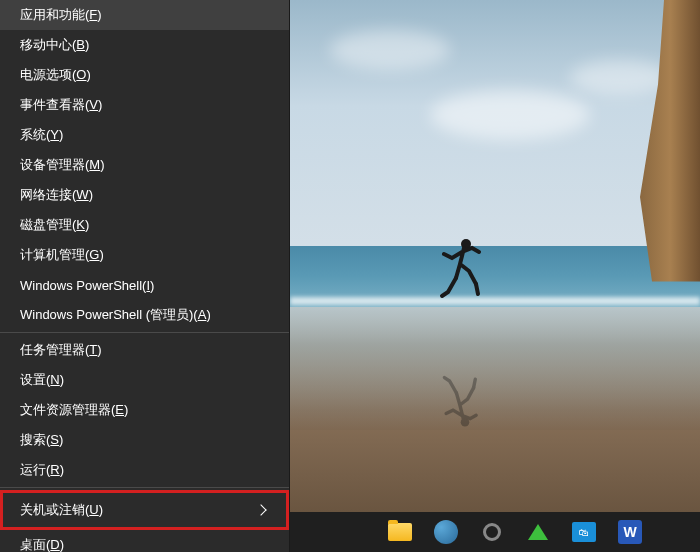 The width and height of the screenshot is (700, 552). What do you see at coordinates (144, 285) in the screenshot?
I see `menu-powershell: Windows PowerShell(I)` at bounding box center [144, 285].